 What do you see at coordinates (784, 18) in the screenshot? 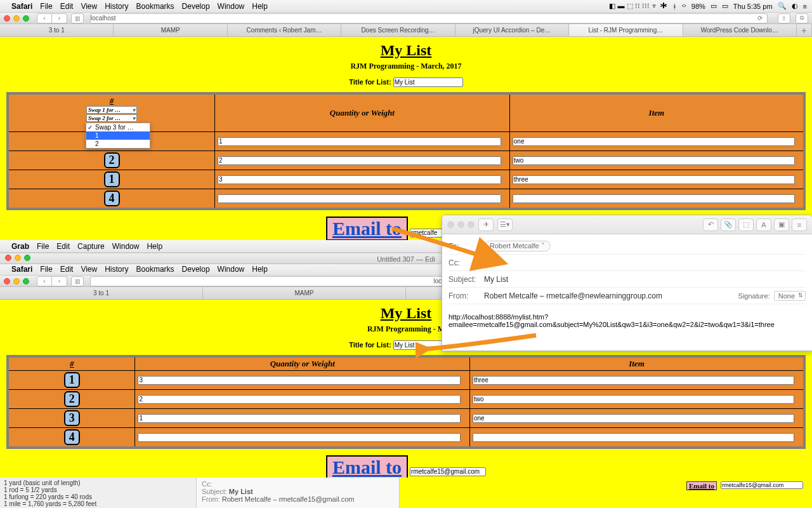
I see `share-button: ⇪` at bounding box center [784, 18].